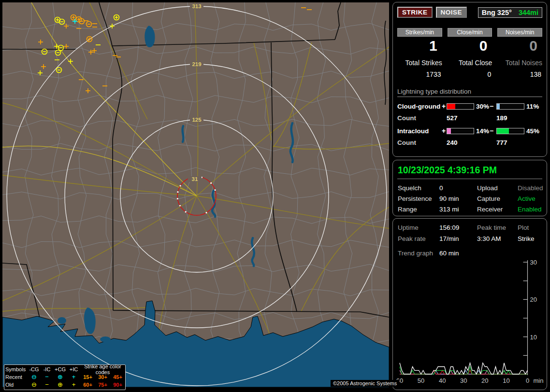 This screenshot has width=550, height=392. Describe the element at coordinates (506, 380) in the screenshot. I see `x-tick-label: 10` at that location.